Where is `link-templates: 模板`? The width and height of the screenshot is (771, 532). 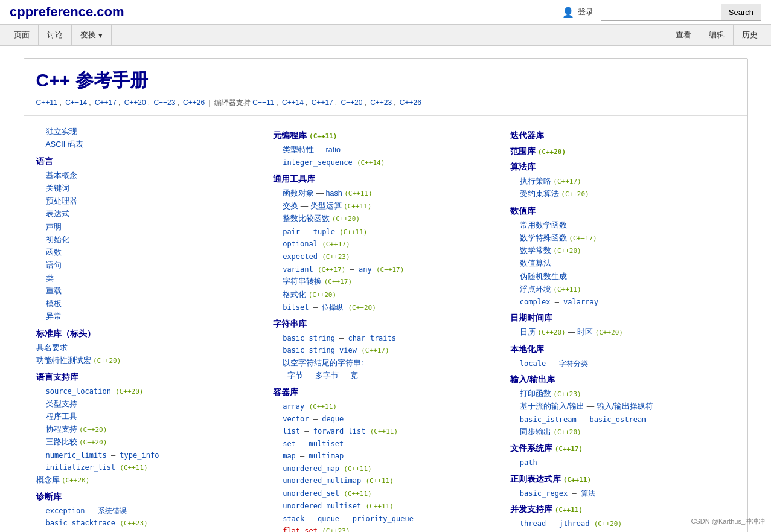
link-templates: 模板 is located at coordinates (149, 304).